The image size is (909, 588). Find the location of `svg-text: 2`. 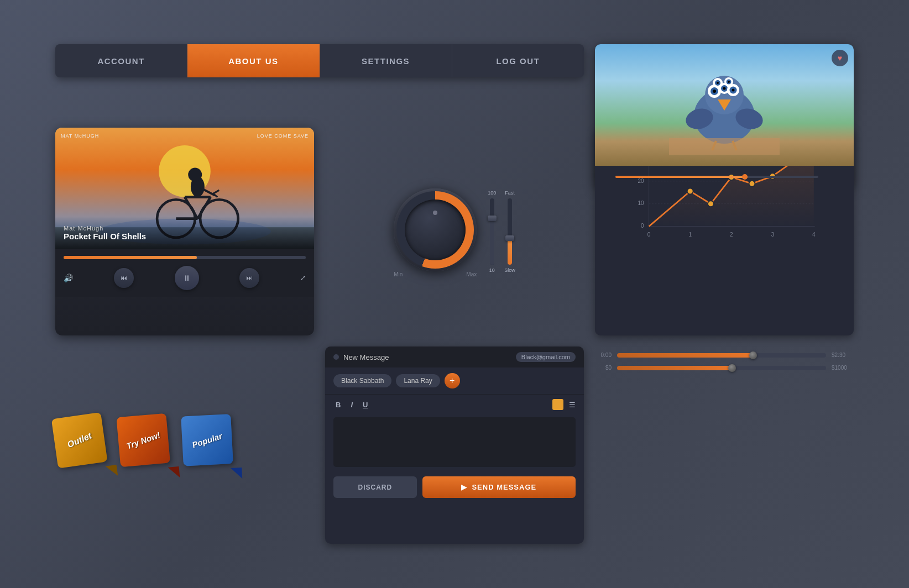

svg-text: 2 is located at coordinates (732, 234).